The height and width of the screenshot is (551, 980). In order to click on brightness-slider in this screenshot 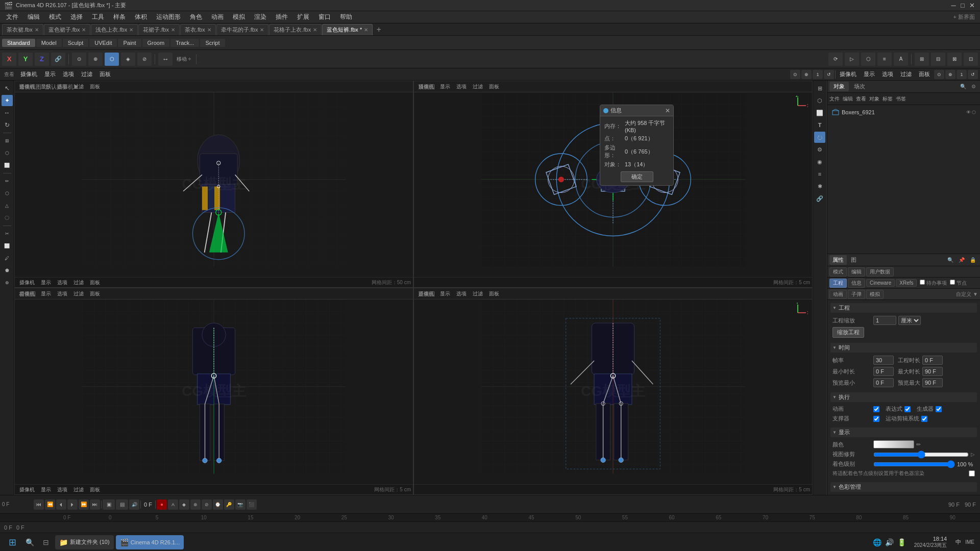, I will do `click(914, 464)`.